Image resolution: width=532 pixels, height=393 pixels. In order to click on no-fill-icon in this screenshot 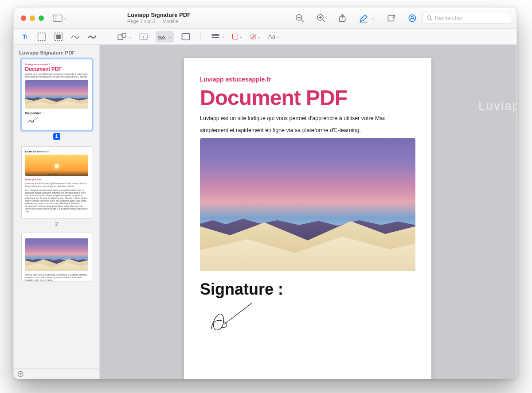, I will do `click(253, 37)`.